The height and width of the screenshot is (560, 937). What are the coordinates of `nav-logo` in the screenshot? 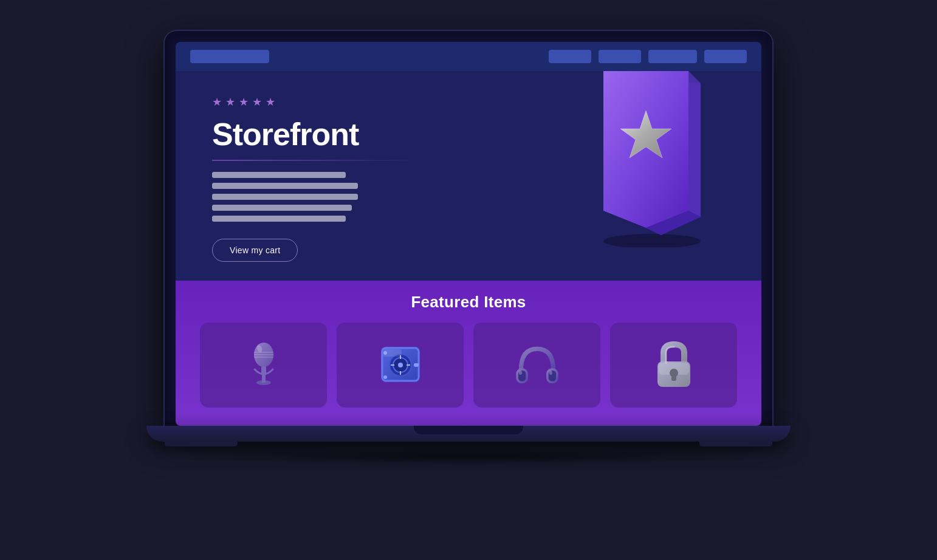 It's located at (230, 56).